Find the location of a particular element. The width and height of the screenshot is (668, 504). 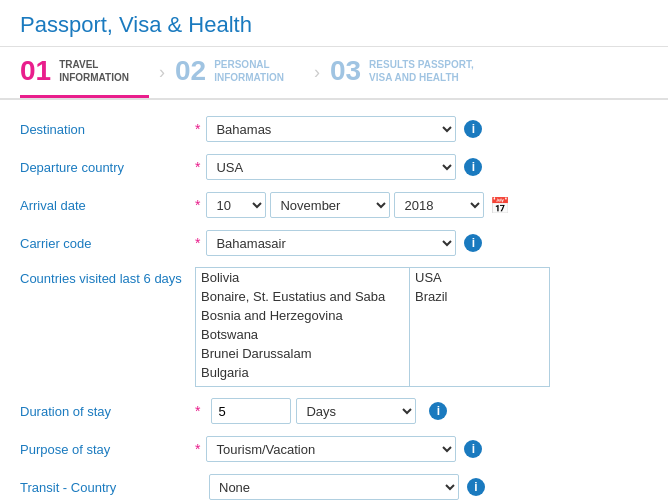

departure-required-star: * is located at coordinates (198, 167).